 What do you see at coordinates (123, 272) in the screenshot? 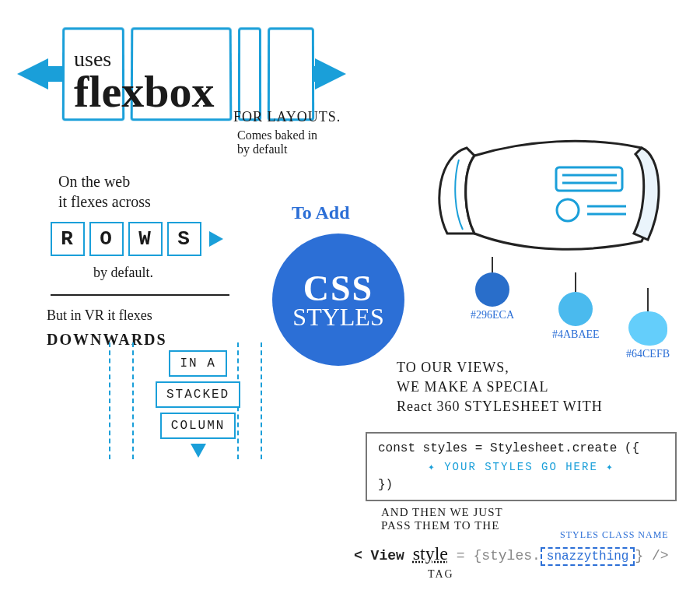
I see `by-default-label: by default.` at bounding box center [123, 272].